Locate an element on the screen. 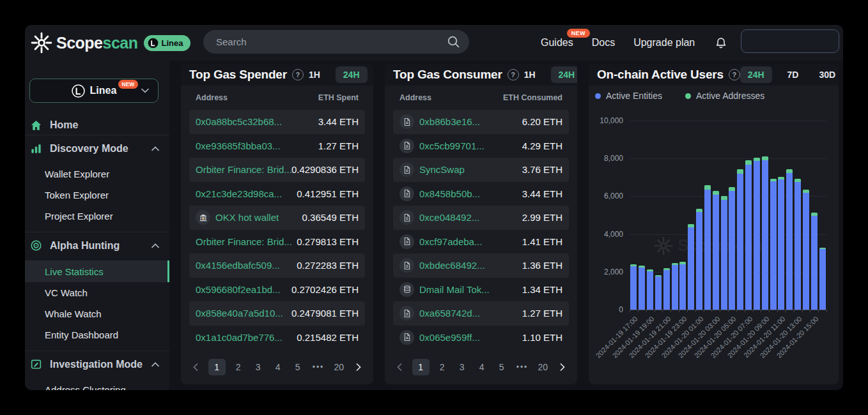 This screenshot has height=415, width=868. tab-7d: 7D is located at coordinates (793, 75).